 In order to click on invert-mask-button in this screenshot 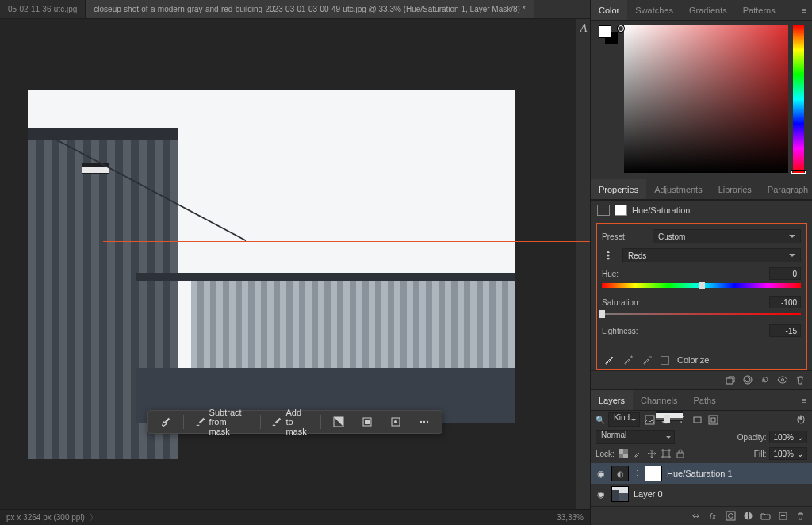, I will do `click(339, 422)`.